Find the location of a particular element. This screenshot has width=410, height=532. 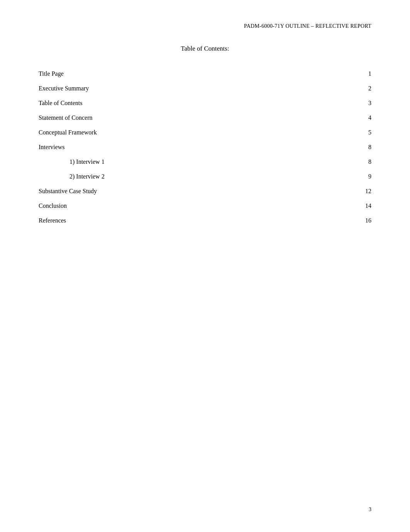

toc-entry-label: Conclusion is located at coordinates (180, 206).